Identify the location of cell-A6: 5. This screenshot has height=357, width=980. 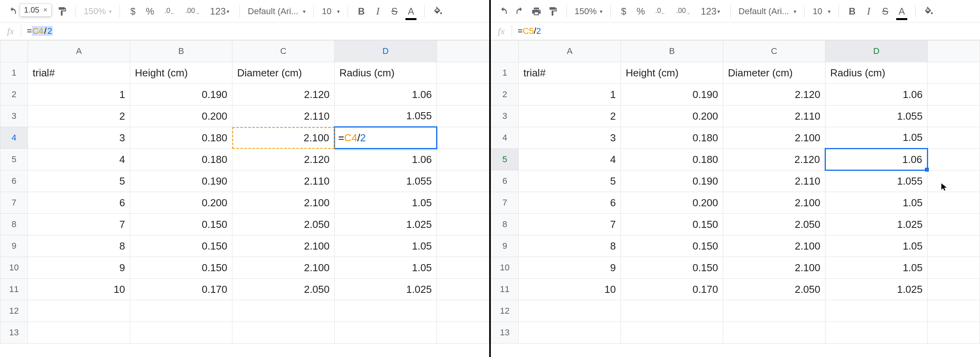
(570, 181).